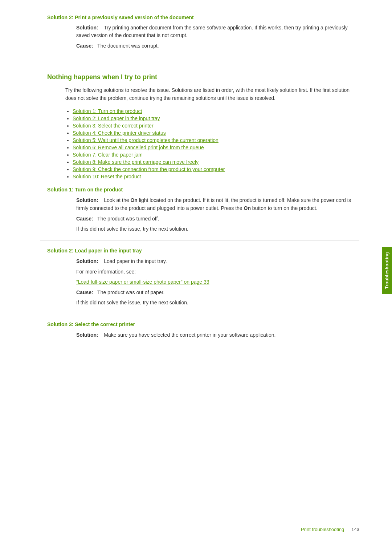  Describe the element at coordinates (218, 261) in the screenshot. I see `solution2-text: Solution: Load paper in the input tray.` at that location.